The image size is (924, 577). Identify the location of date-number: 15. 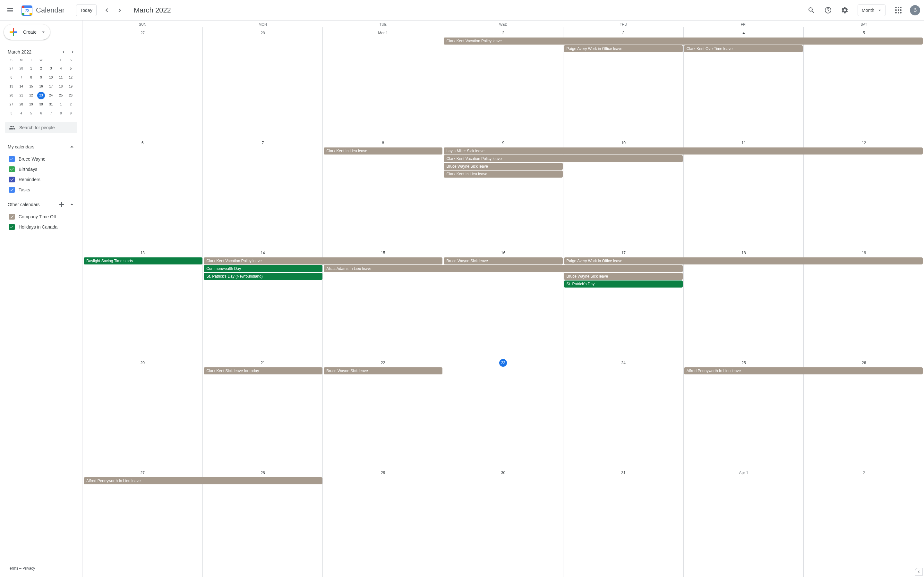
(383, 252).